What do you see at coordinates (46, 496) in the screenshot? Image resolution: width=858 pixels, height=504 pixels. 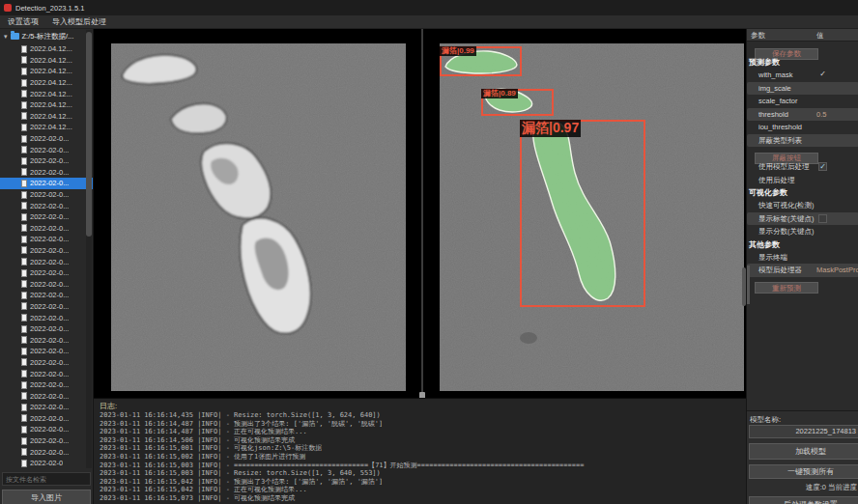 I see `import-images-button: 导入图片` at bounding box center [46, 496].